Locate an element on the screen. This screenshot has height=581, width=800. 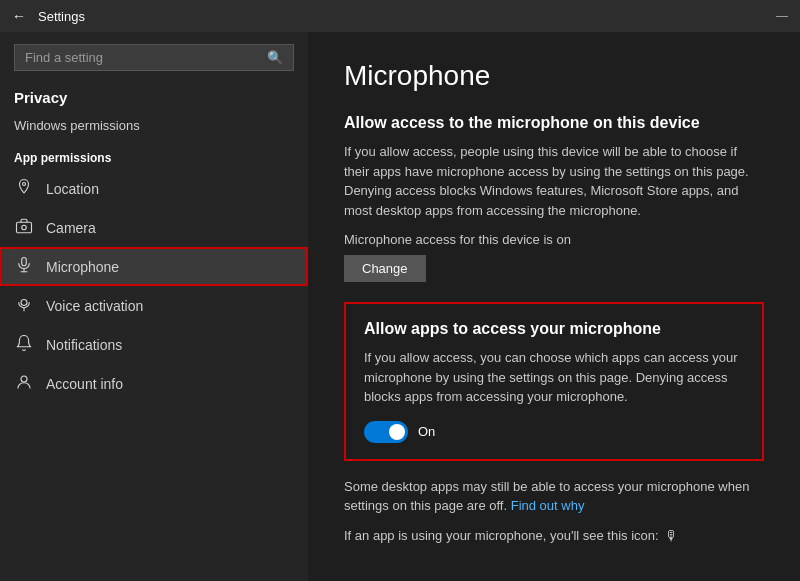
sidebar-item-account-info: Account info is located at coordinates (154, 384).